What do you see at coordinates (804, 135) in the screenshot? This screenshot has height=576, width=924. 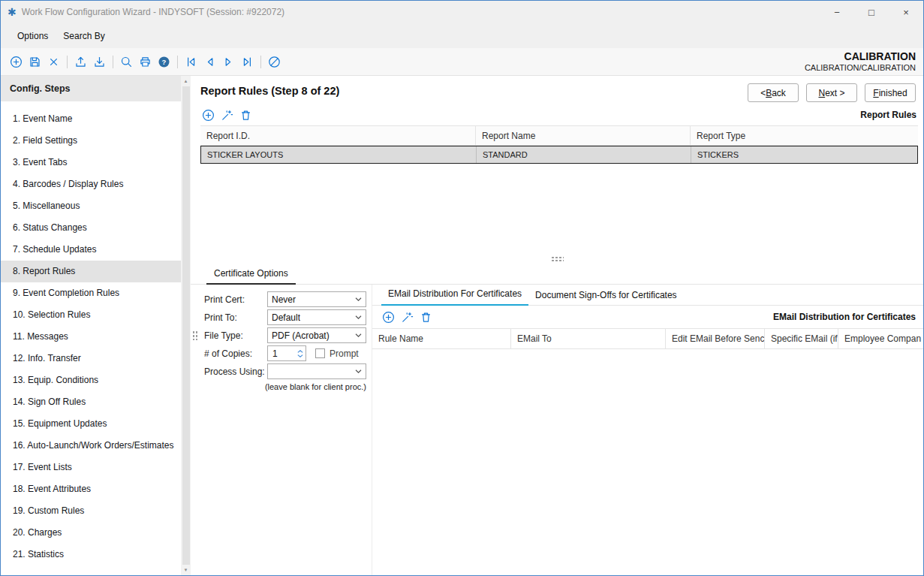 I see `column-header-report-type: Report Type` at bounding box center [804, 135].